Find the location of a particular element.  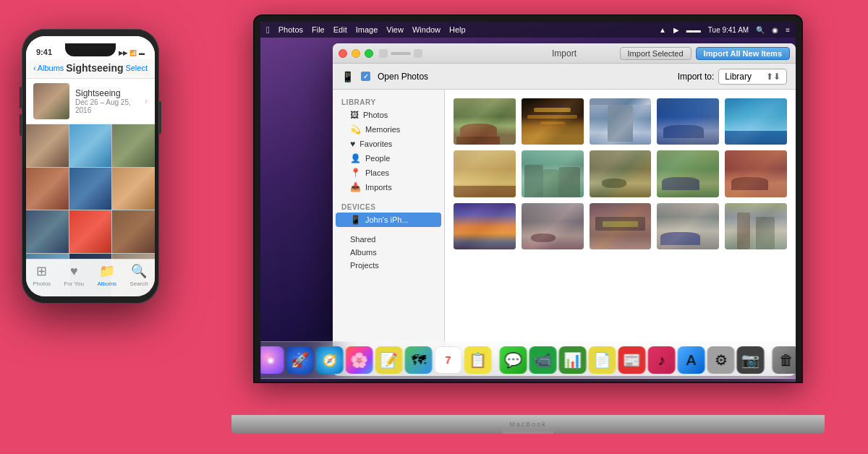

import-to-dropdown: Library ⬆⬇ is located at coordinates (752, 77).